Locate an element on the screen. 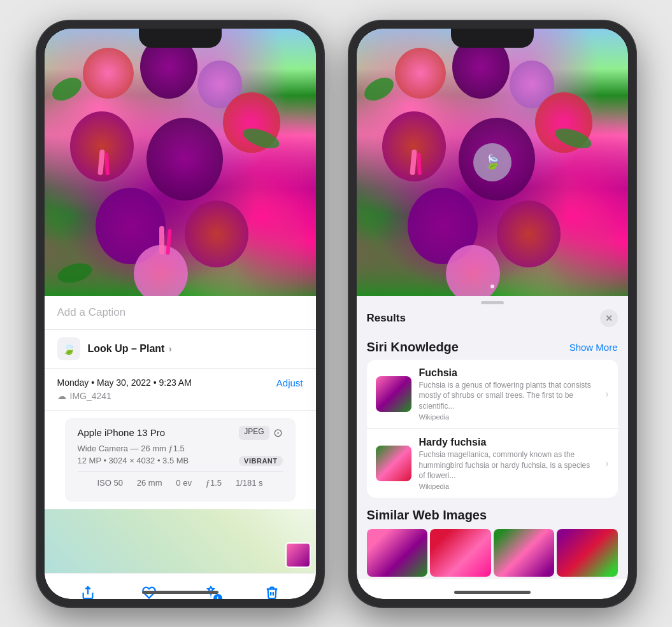  aperture-value: ƒ1.5 is located at coordinates (214, 483).